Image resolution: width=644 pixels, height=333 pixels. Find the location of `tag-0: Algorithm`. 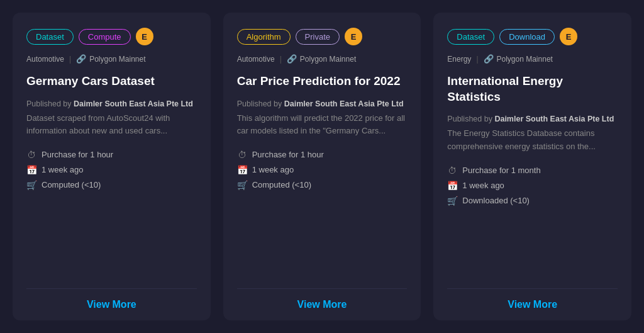

tag-0: Algorithm is located at coordinates (264, 37).